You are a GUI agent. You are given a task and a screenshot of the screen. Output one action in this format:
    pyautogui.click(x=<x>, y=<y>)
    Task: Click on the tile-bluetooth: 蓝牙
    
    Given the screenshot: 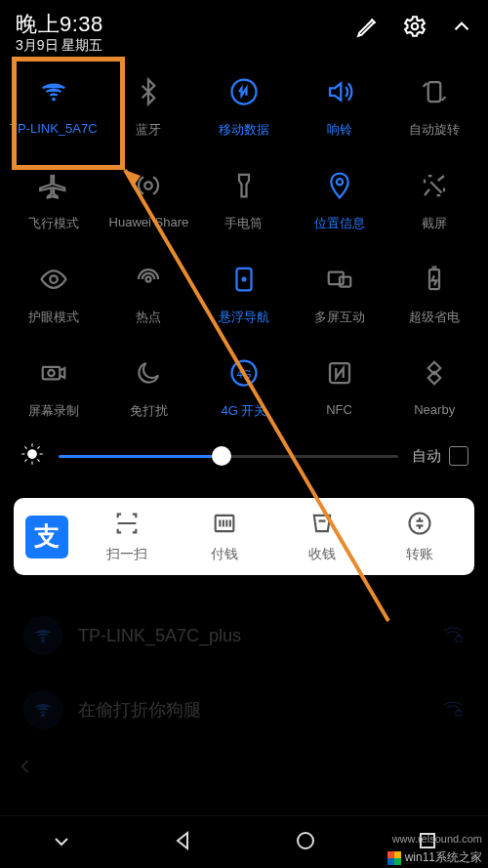 What is the action you would take?
    pyautogui.click(x=149, y=106)
    